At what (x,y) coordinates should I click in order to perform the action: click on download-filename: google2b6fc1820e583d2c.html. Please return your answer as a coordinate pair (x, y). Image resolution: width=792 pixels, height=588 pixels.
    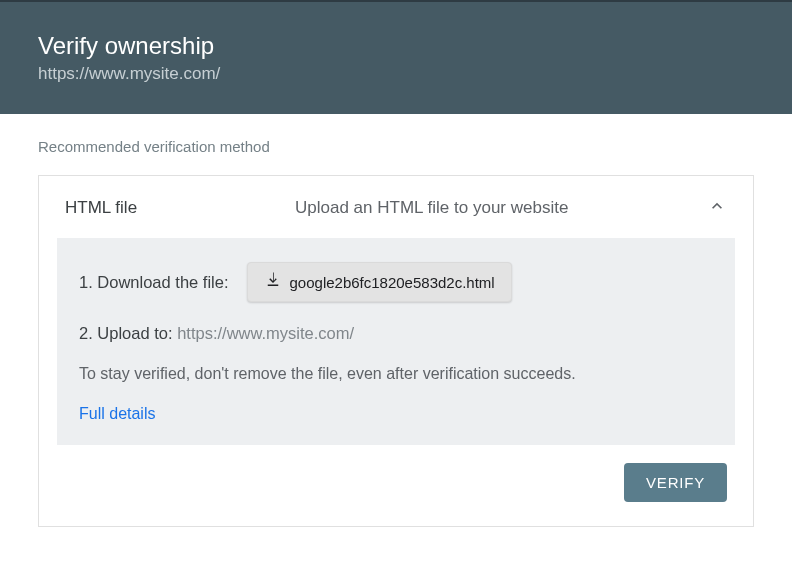
    Looking at the image, I should click on (392, 282).